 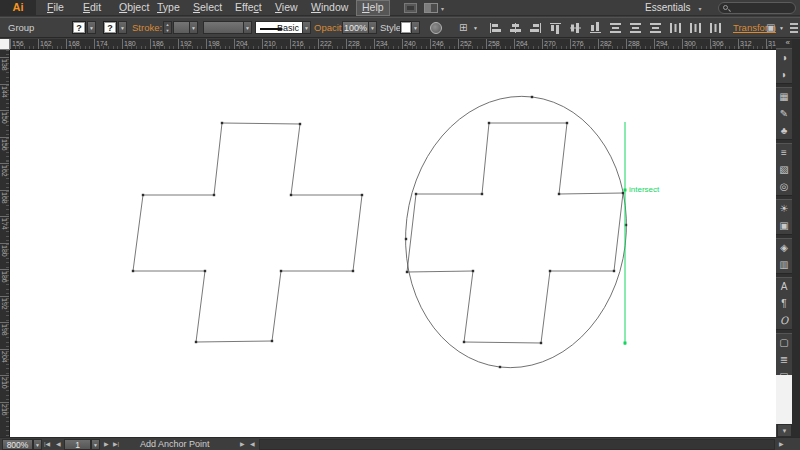 I want to click on align-panel-icon: ≣, so click(x=784, y=360).